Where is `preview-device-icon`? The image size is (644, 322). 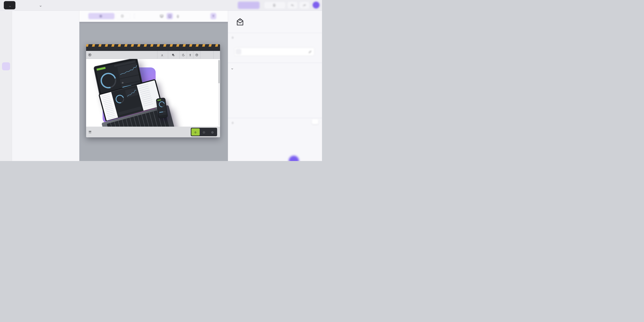
preview-device-icon is located at coordinates (274, 5).